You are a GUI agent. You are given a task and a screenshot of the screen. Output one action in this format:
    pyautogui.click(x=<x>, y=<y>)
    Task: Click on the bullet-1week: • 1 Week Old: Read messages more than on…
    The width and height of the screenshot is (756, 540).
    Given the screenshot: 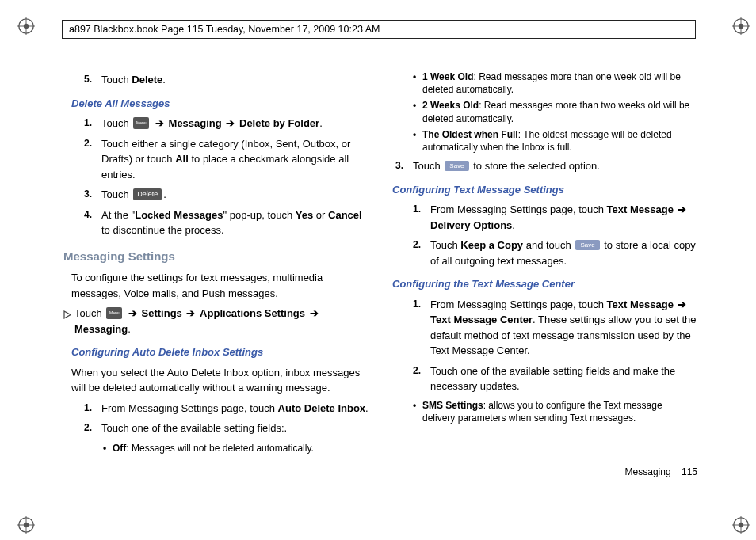 What is the action you would take?
    pyautogui.click(x=555, y=83)
    